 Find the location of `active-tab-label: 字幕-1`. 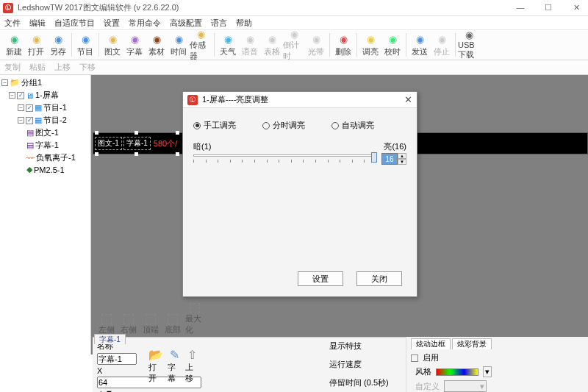

active-tab-label: 字幕-1 is located at coordinates (110, 339).